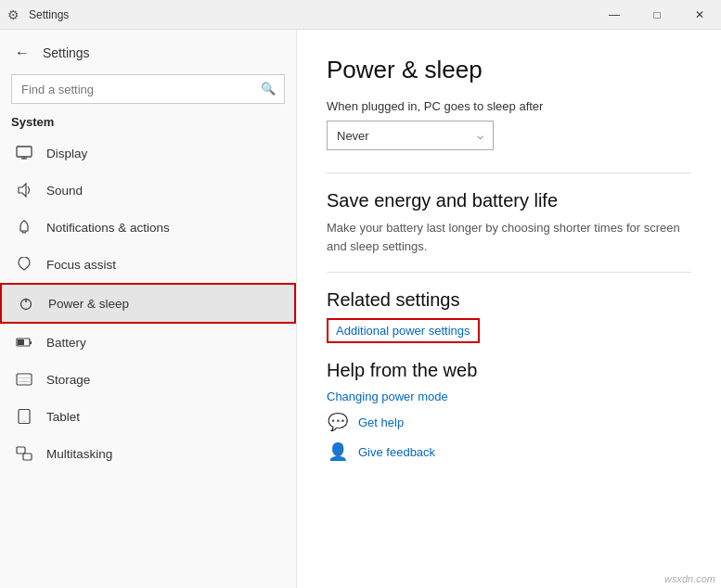 The image size is (721, 588). What do you see at coordinates (26, 303) in the screenshot?
I see `power-icon` at bounding box center [26, 303].